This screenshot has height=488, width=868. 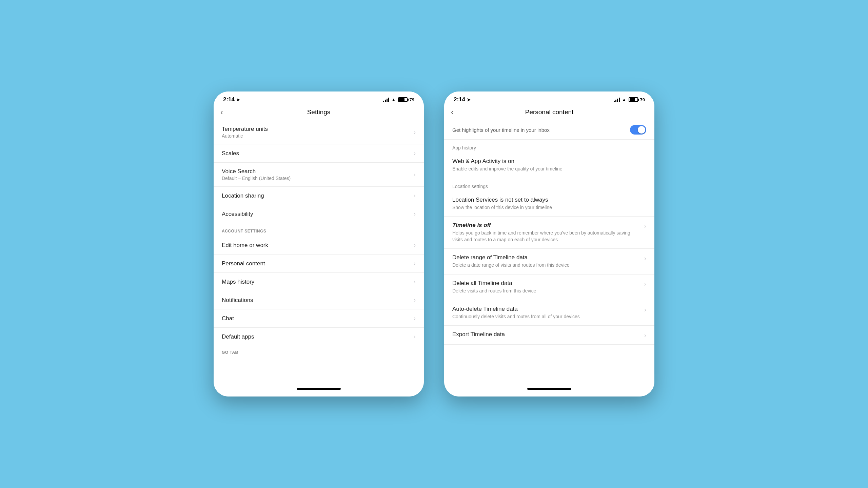 What do you see at coordinates (549, 232) in the screenshot?
I see `timeline-off-item: Timeline is off Helps you go back in tim…` at bounding box center [549, 232].